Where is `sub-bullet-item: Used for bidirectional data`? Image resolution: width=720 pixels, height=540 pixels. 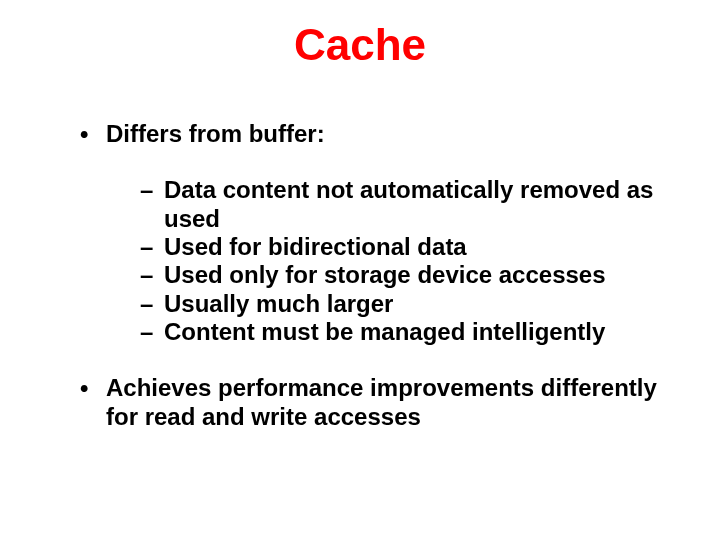
sub-bullet-item: Used for bidirectional data is located at coordinates (400, 247).